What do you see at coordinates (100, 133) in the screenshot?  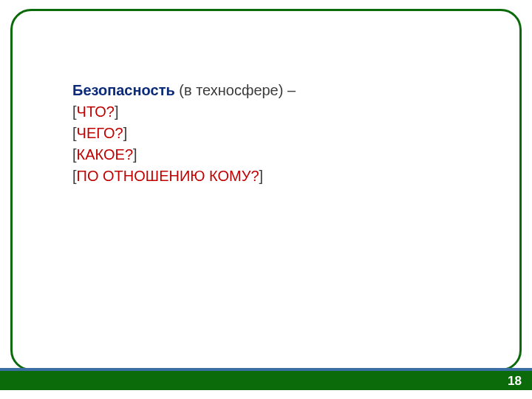 I see `question-word: ЧЕГО?` at bounding box center [100, 133].